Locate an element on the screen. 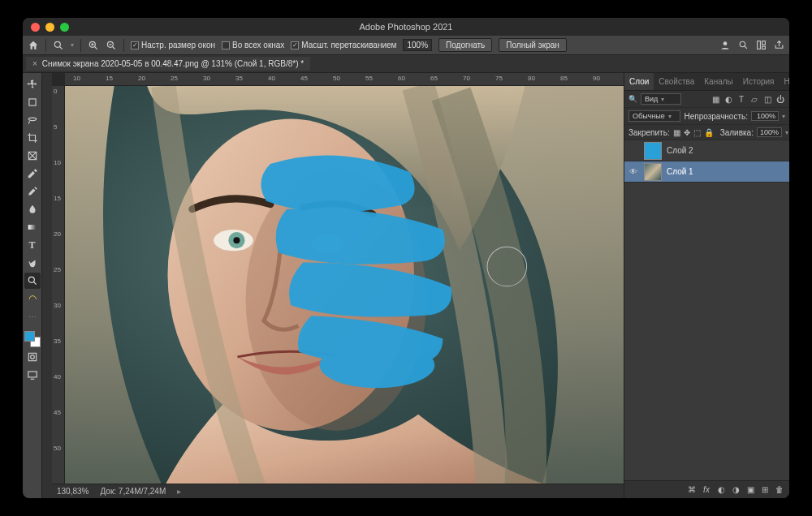 Image resolution: width=812 pixels, height=516 pixels. hand-tool is located at coordinates (32, 263).